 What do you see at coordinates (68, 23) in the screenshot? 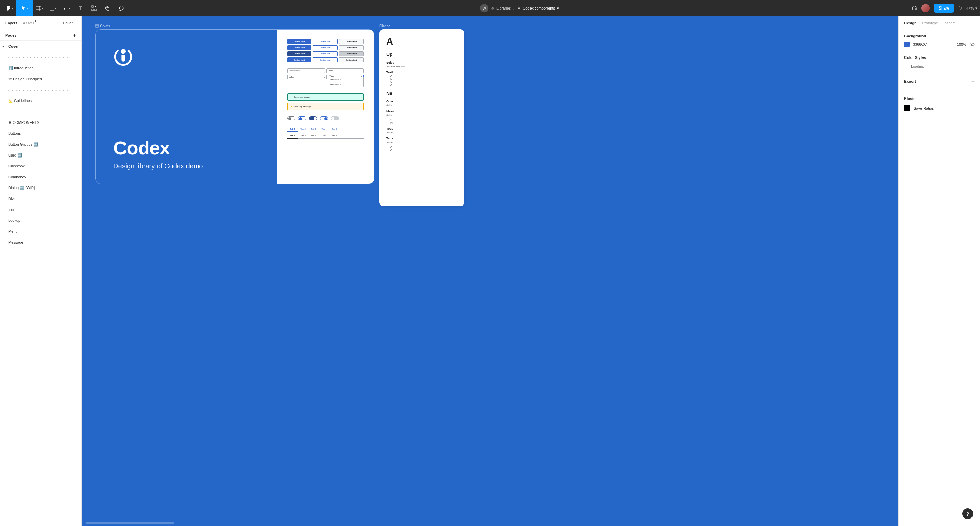
I see `page-selector-label: Cover` at bounding box center [68, 23].